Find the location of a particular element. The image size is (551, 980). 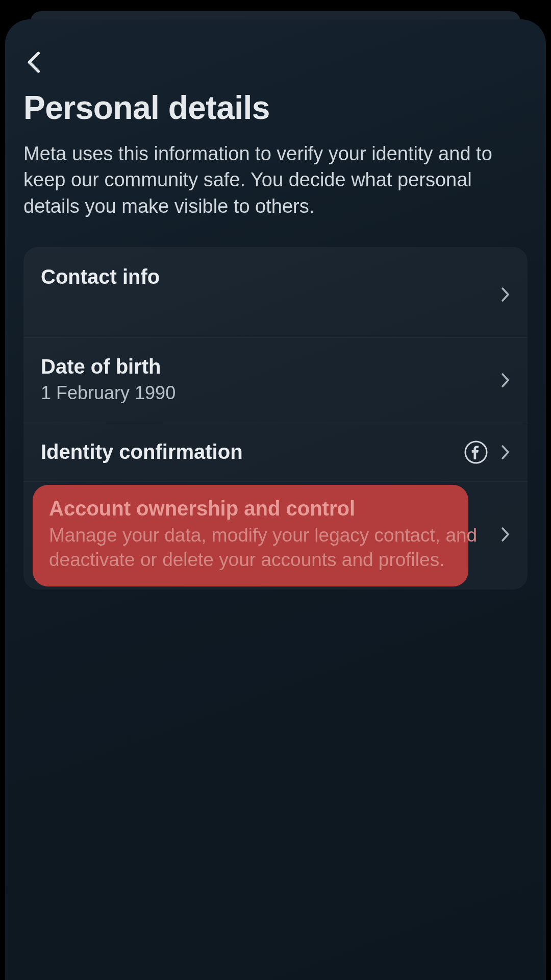

row-value: 1 February 1990 is located at coordinates (271, 393).